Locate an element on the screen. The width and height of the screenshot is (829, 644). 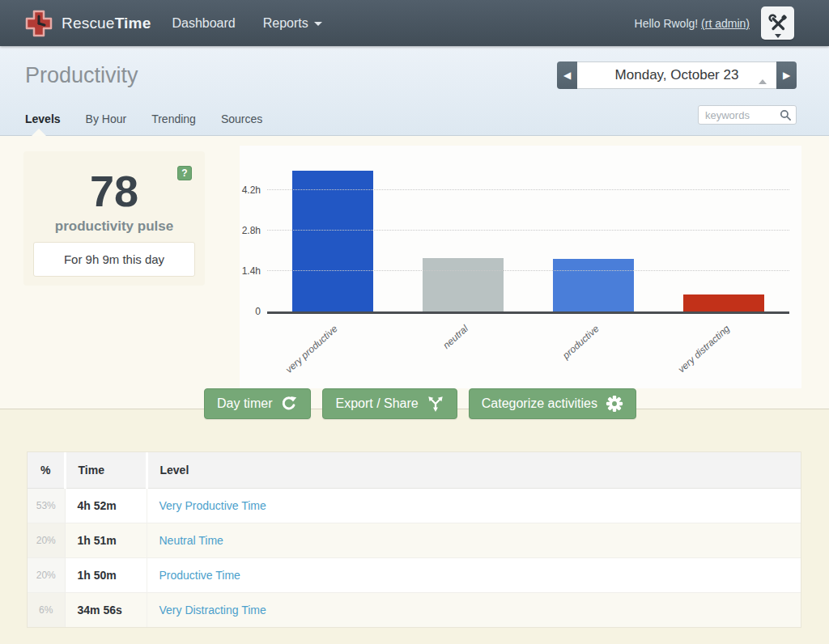
table-row: 53% 4h 52m Very Productive Time is located at coordinates (414, 505).